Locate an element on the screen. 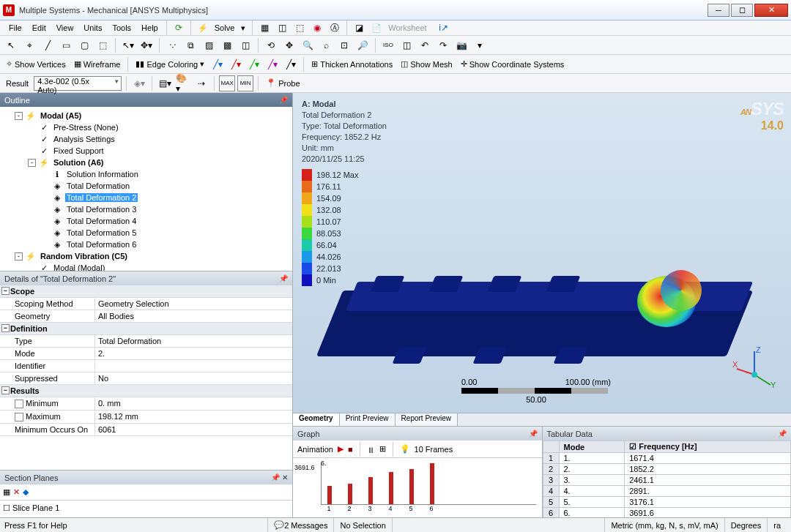 This screenshot has height=532, width=791. filter-body-icon: ▩ is located at coordinates (227, 45).